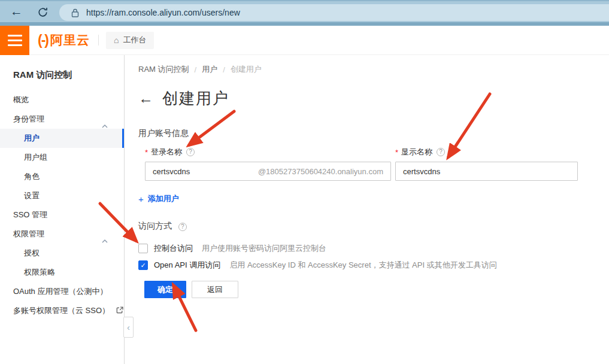 This screenshot has height=364, width=609. What do you see at coordinates (246, 69) in the screenshot?
I see `breadcrumb-current: 创建用户` at bounding box center [246, 69].